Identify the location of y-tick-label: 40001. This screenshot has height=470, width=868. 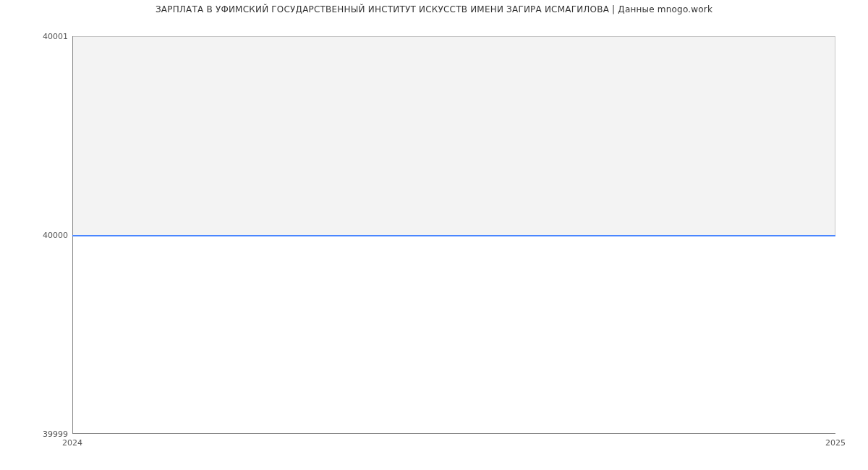
(58, 36).